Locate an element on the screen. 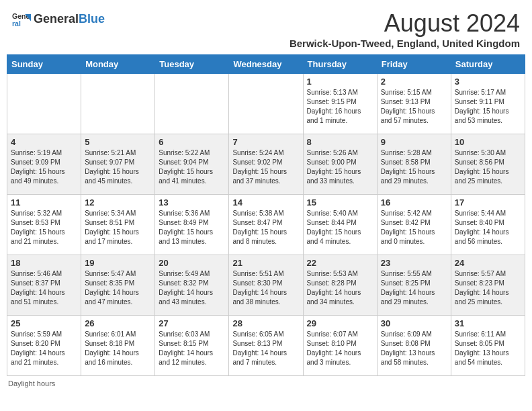  footer-daylight-note: Daylight hours is located at coordinates (266, 383).